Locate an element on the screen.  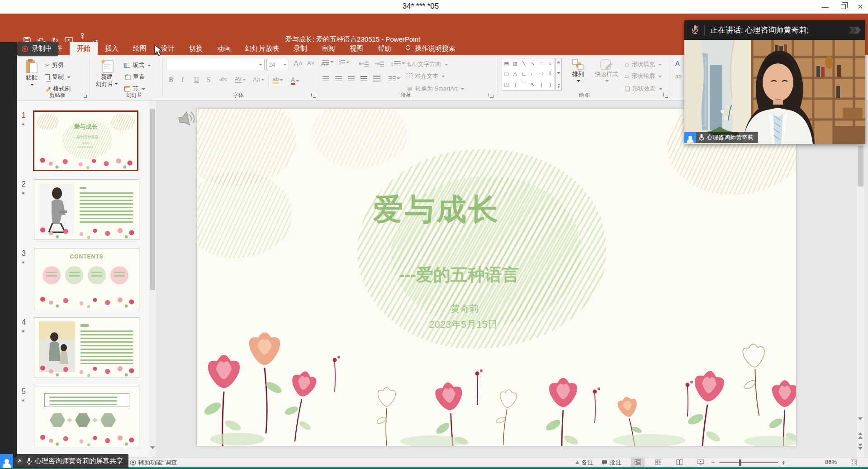
drawing-dialog-launcher is located at coordinates (665, 95).